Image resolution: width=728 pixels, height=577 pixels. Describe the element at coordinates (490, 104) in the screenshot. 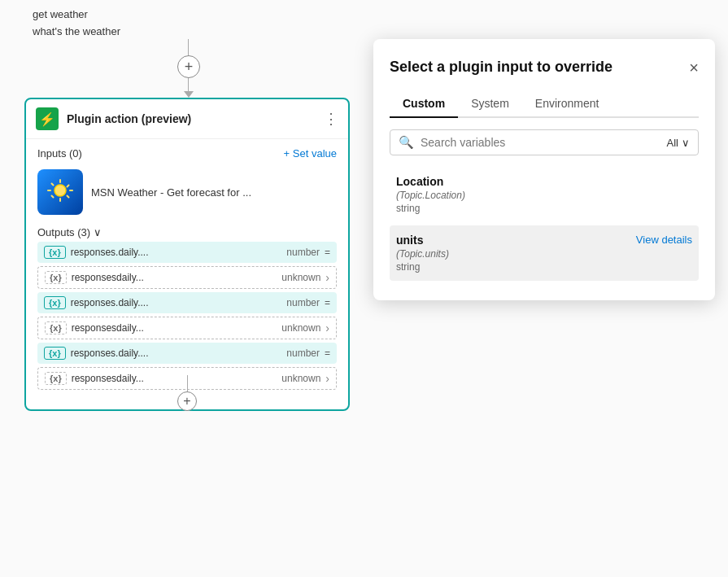

I see `tab-system: System` at that location.